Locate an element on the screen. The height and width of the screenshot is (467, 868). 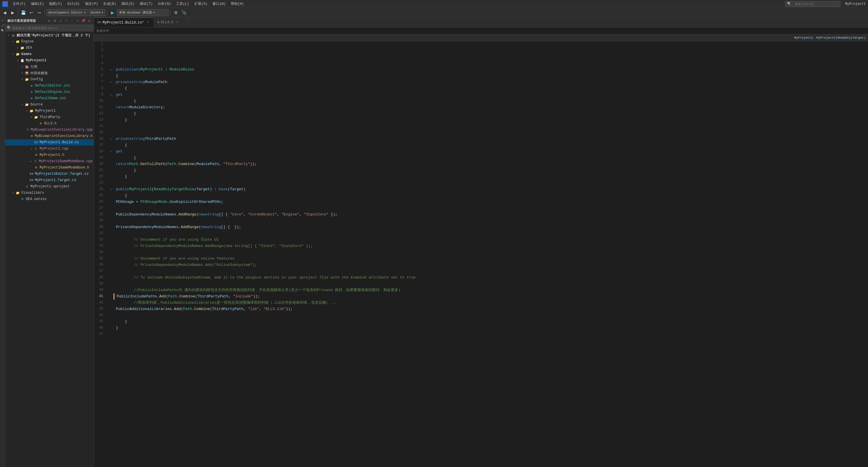
sidebar-item-thirdparty: 📁 ThirdParty is located at coordinates (49, 117).